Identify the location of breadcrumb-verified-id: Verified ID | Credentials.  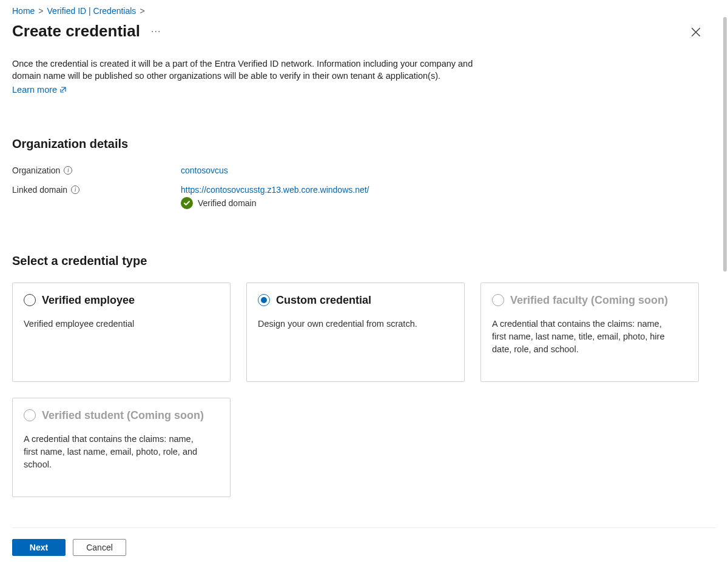
(92, 11).